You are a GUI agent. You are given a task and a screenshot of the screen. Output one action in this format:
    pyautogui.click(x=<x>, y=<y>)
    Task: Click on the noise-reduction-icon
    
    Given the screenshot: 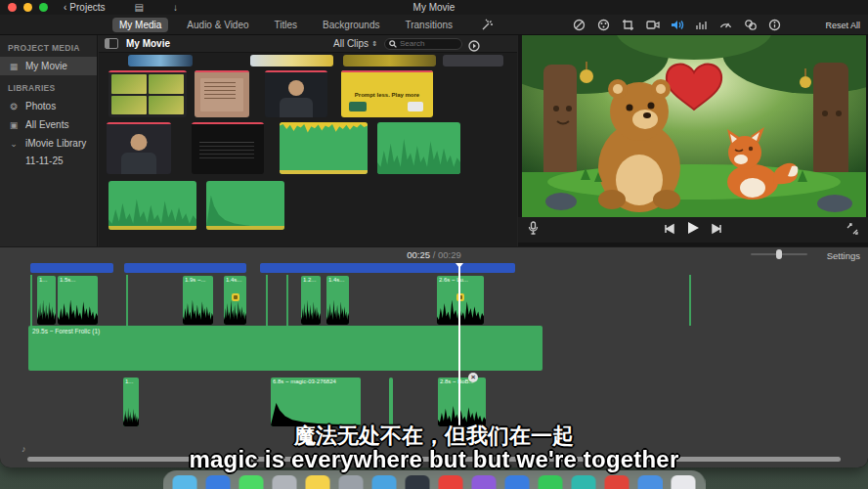 What is the action you would take?
    pyautogui.click(x=702, y=25)
    